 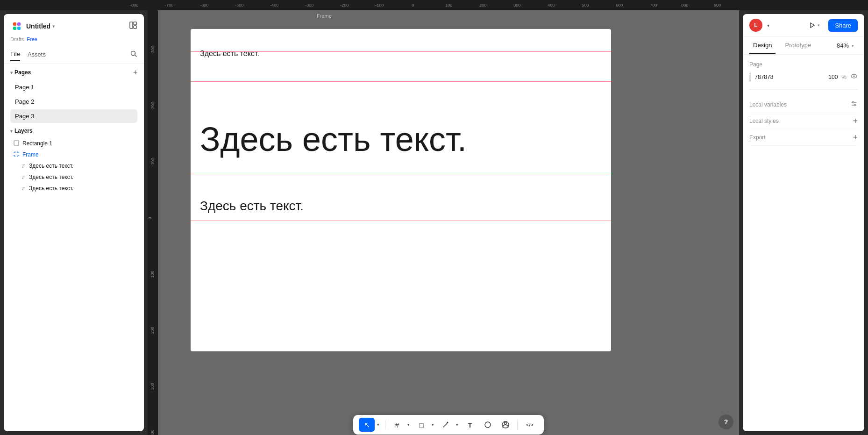 What do you see at coordinates (449, 425) in the screenshot?
I see `pen-tool-group: ▾` at bounding box center [449, 425].